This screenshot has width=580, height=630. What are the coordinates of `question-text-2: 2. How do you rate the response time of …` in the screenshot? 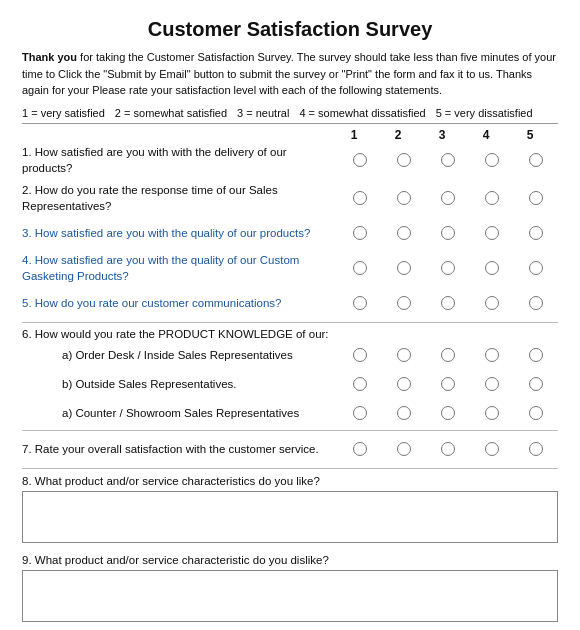 It's located at (180, 198).